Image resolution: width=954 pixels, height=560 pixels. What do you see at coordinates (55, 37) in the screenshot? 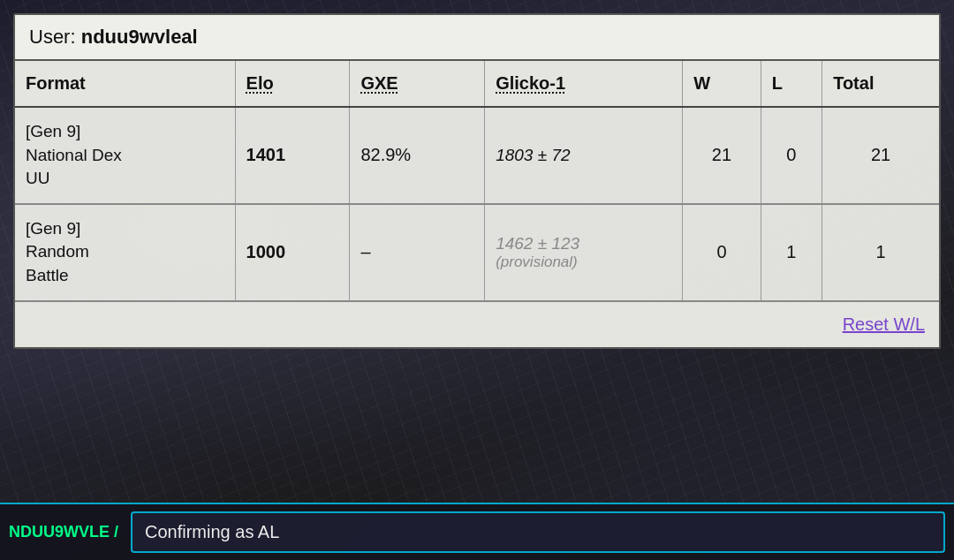
I see `user-label: User:` at bounding box center [55, 37].